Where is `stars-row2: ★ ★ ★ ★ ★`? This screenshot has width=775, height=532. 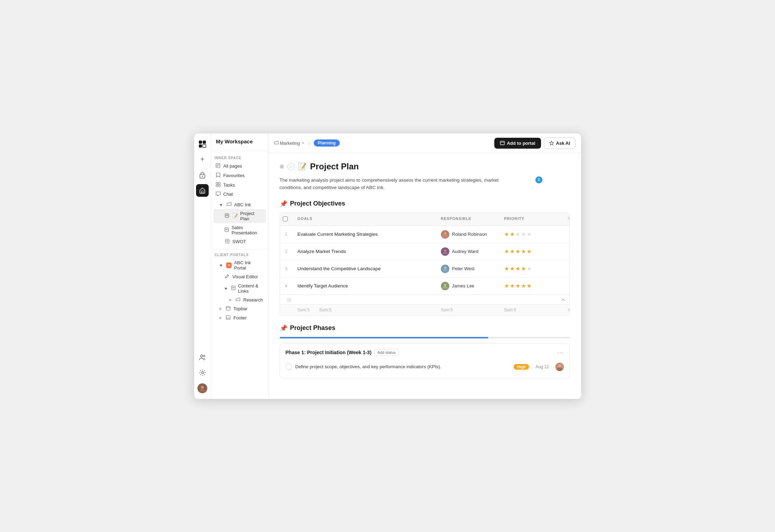 stars-row2: ★ ★ ★ ★ ★ is located at coordinates (531, 252).